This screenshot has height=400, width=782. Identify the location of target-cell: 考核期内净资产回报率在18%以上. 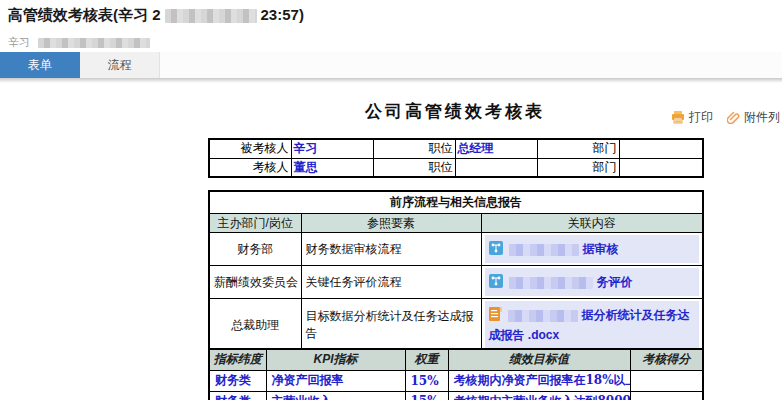
(539, 380).